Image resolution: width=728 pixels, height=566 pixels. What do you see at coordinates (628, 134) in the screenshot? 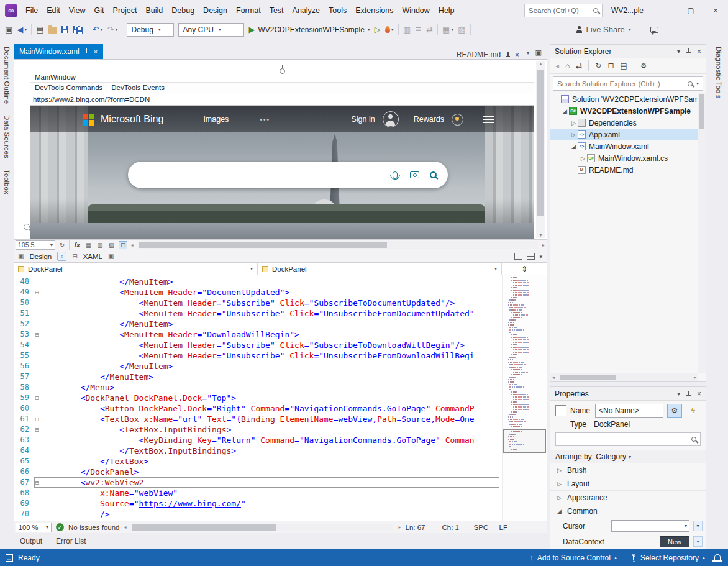
I see `tree-row: ▷ <> App.xaml` at bounding box center [628, 134].